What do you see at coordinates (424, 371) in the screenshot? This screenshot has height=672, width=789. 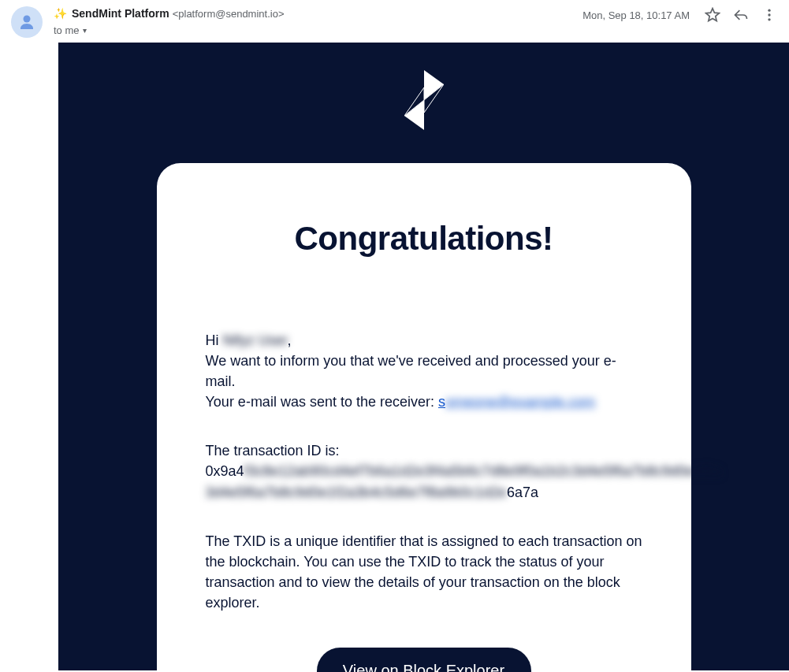 I see `line-received: We want to inform you that we've receive…` at bounding box center [424, 371].